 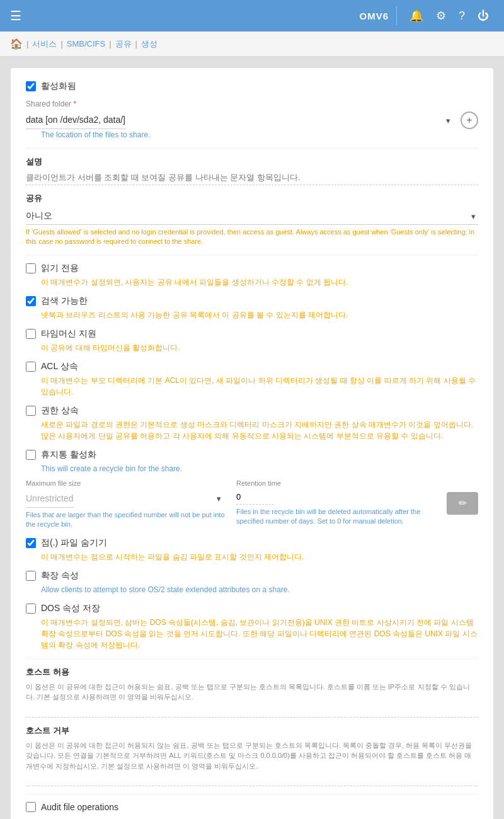 I want to click on description-section: 설명, so click(x=252, y=171).